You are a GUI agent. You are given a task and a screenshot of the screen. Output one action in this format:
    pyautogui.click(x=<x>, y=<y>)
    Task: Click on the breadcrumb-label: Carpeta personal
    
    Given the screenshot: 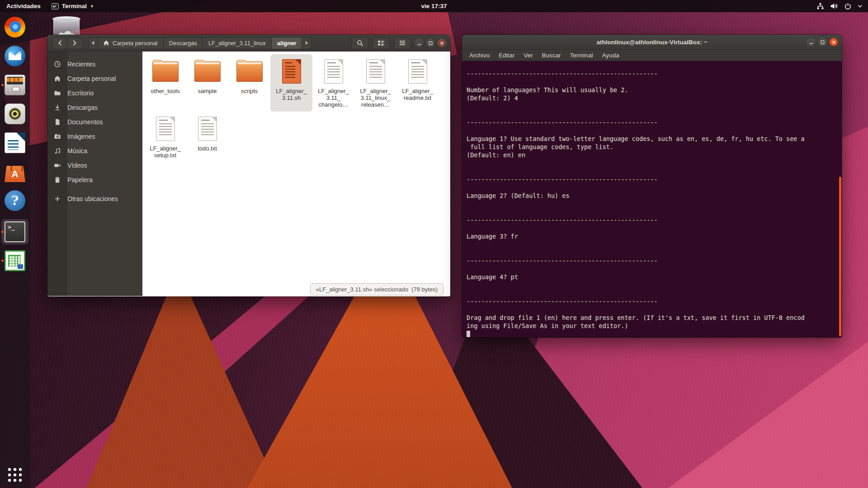 What is the action you would take?
    pyautogui.click(x=135, y=43)
    